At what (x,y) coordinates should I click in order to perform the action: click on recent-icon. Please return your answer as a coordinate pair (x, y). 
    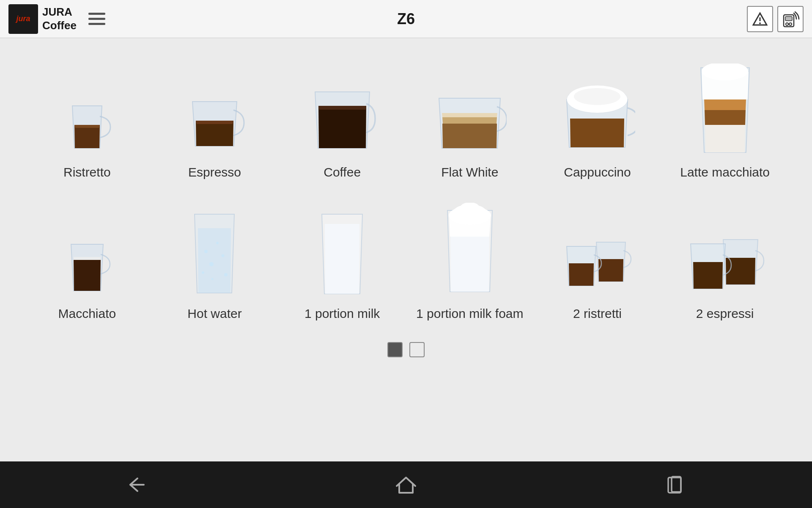
    Looking at the image, I should click on (677, 485).